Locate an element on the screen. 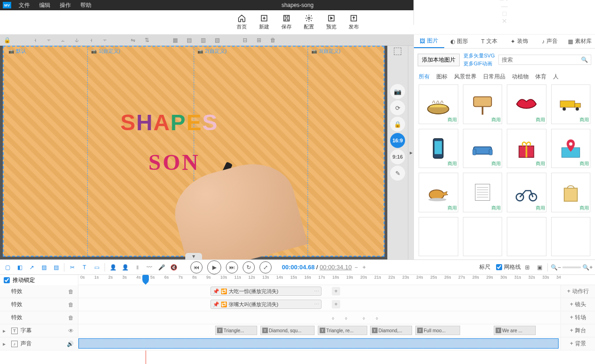 The width and height of the screenshot is (595, 364). ratio-9-16: 9:16 is located at coordinates (398, 157).